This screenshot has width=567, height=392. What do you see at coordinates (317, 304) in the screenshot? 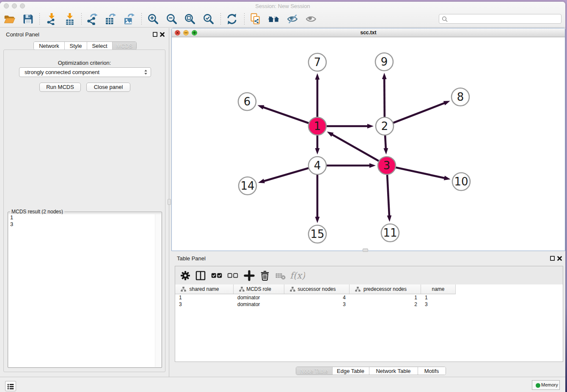
I see `cell-successor-nodes: 3` at bounding box center [317, 304].